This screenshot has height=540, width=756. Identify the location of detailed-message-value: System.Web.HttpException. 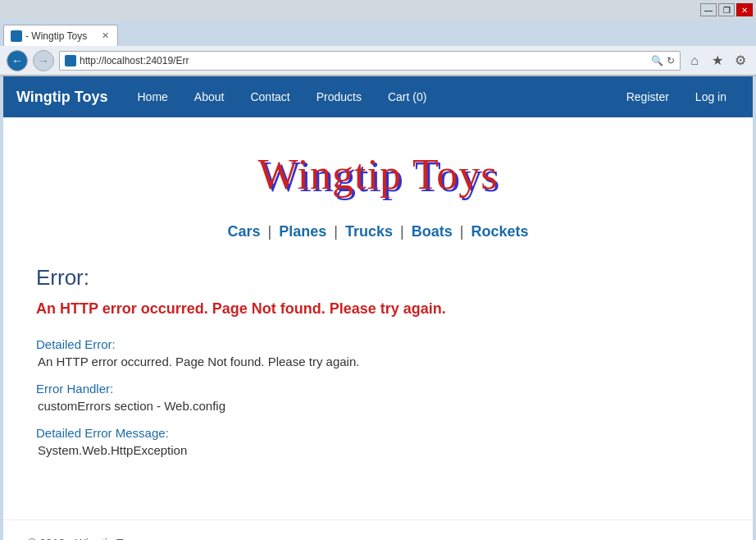
(379, 450).